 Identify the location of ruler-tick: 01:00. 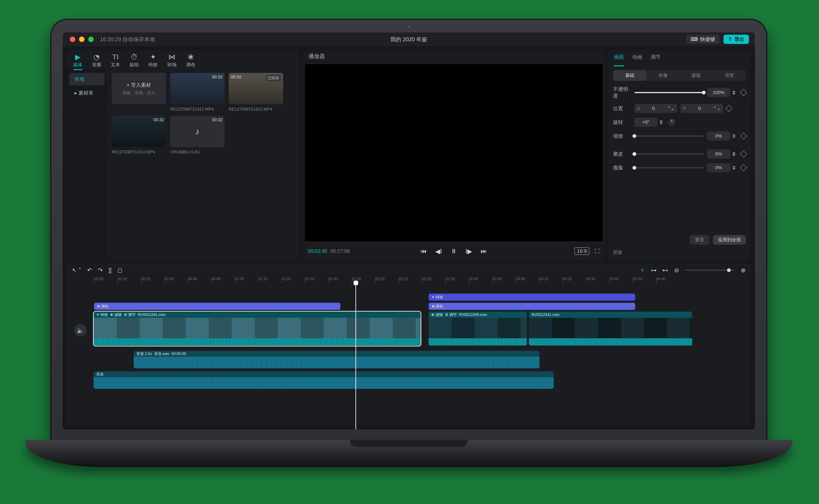
(246, 281).